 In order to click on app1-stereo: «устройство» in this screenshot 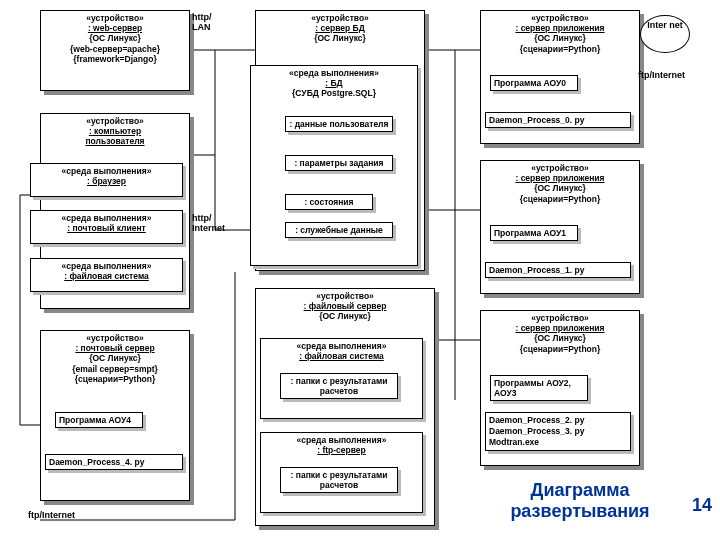, I will do `click(560, 168)`.